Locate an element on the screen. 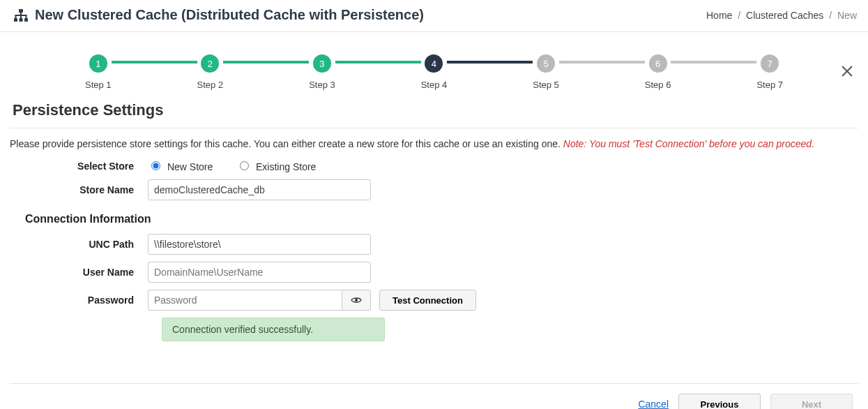 This screenshot has width=868, height=409. label-password: Password is located at coordinates (78, 300).